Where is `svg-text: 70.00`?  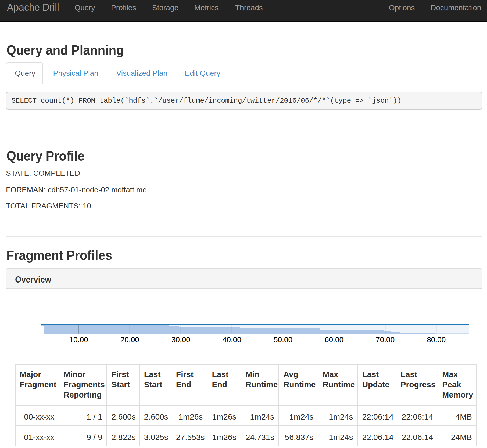
svg-text: 70.00 is located at coordinates (385, 339).